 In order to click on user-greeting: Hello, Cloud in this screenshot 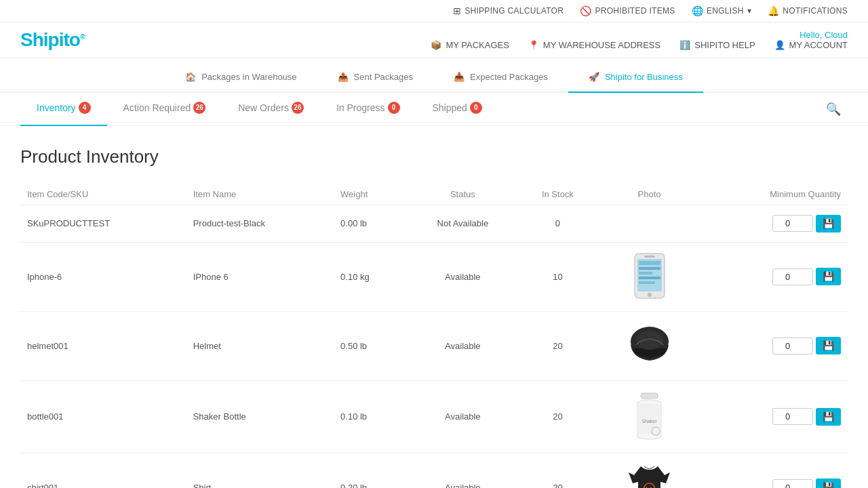, I will do `click(823, 35)`.